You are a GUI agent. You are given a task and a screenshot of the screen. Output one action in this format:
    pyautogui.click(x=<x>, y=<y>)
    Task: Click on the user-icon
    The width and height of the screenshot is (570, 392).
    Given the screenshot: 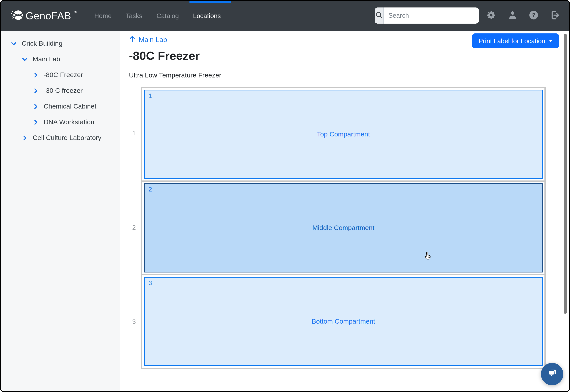 What is the action you would take?
    pyautogui.click(x=512, y=16)
    